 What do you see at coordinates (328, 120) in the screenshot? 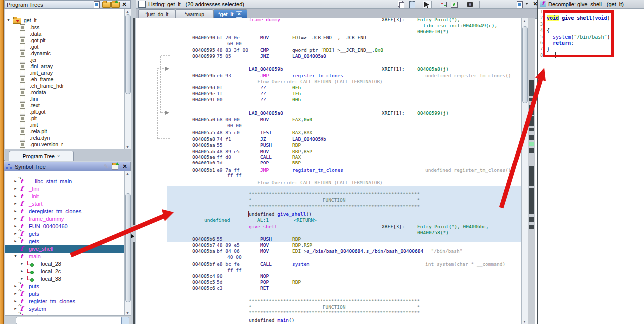
I see `listing-line: 004005a0b8 00 00MOVEAX,0x0` at bounding box center [328, 120].